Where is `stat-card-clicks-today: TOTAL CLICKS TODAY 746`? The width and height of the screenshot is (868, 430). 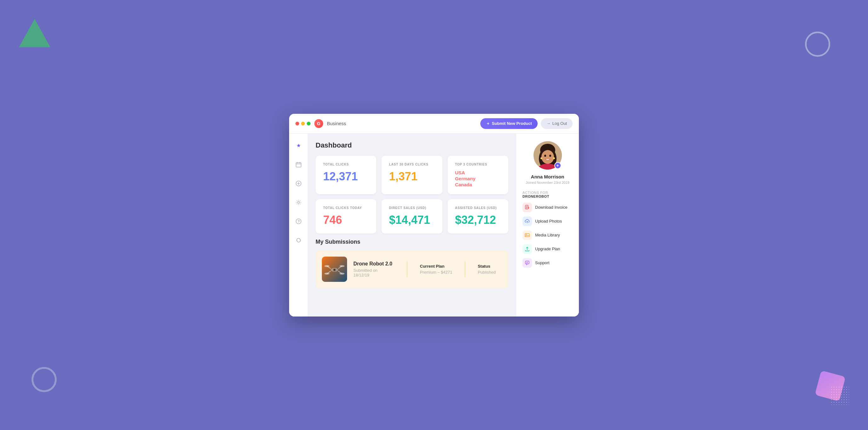
stat-card-clicks-today: TOTAL CLICKS TODAY 746 is located at coordinates (346, 217).